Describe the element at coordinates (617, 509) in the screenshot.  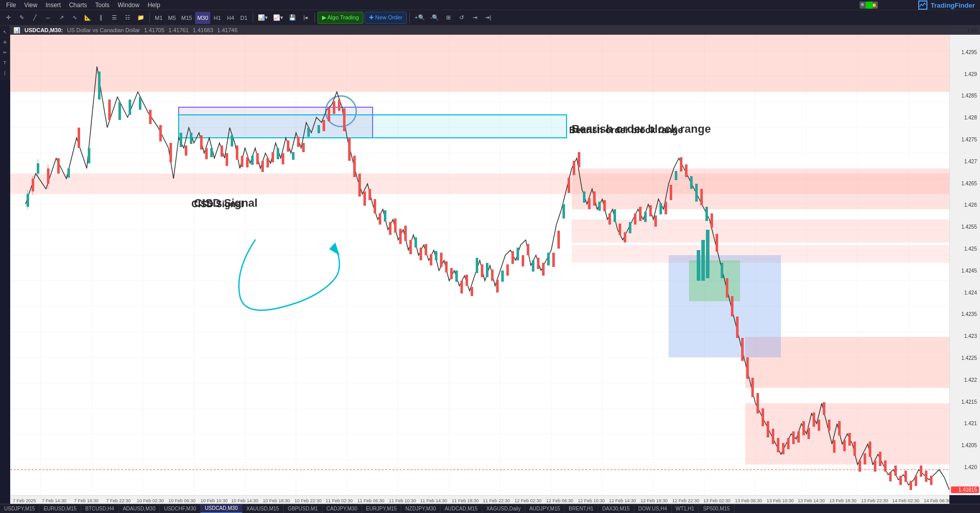
I see `bottom-tab-15: DAX30,M15` at that location.